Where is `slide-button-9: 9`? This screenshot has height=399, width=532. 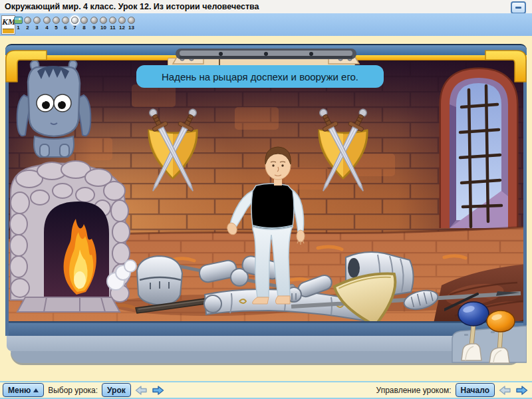
slide-button-9: 9 is located at coordinates (94, 24).